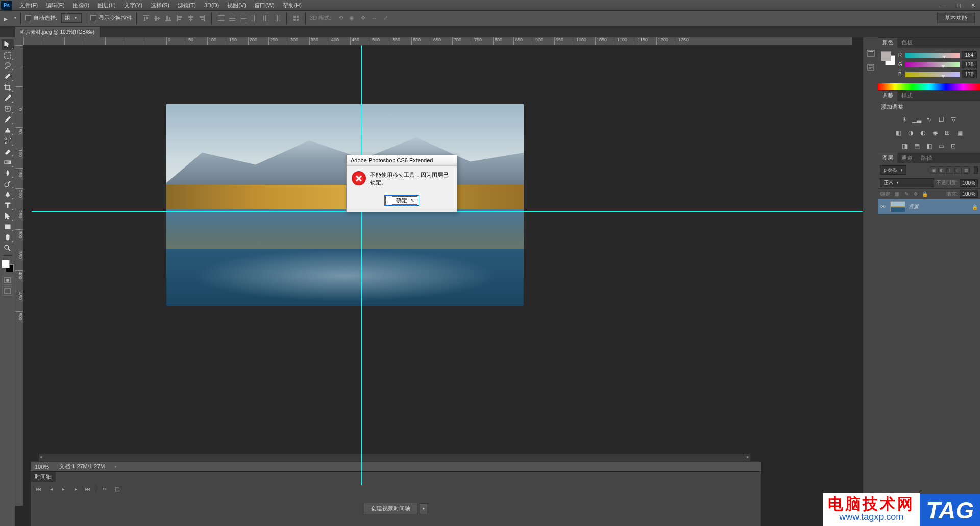 The width and height of the screenshot is (980, 526). Describe the element at coordinates (906, 194) in the screenshot. I see `lock-image-icon: ✎` at that location.